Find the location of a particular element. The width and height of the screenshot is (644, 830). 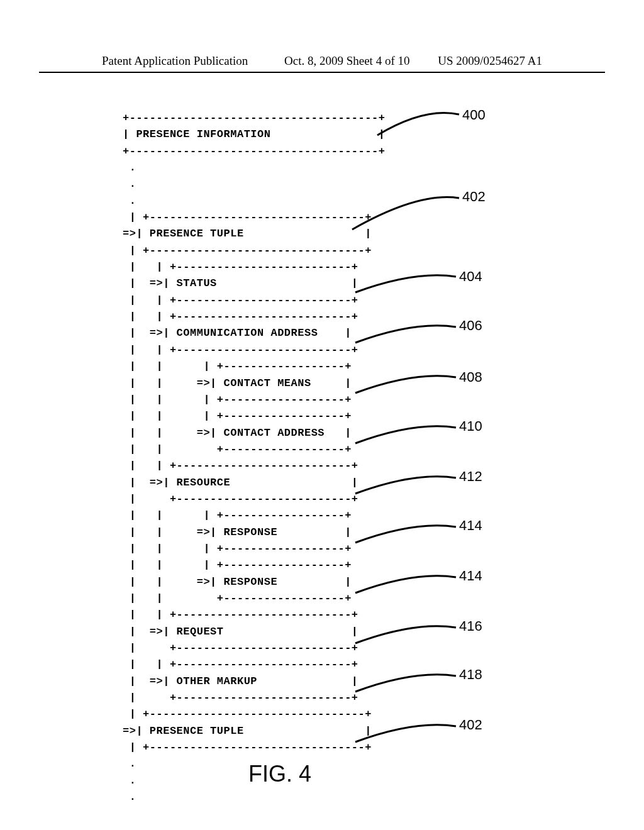

callout-404: 404 is located at coordinates (470, 277).